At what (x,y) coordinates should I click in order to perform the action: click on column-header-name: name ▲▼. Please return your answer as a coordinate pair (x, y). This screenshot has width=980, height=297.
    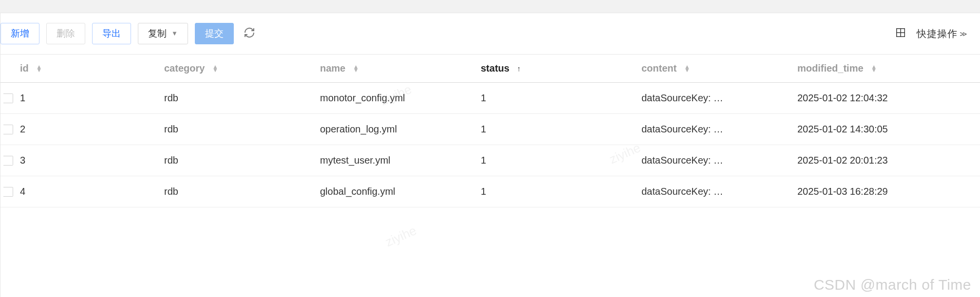
    Looking at the image, I should click on (400, 68).